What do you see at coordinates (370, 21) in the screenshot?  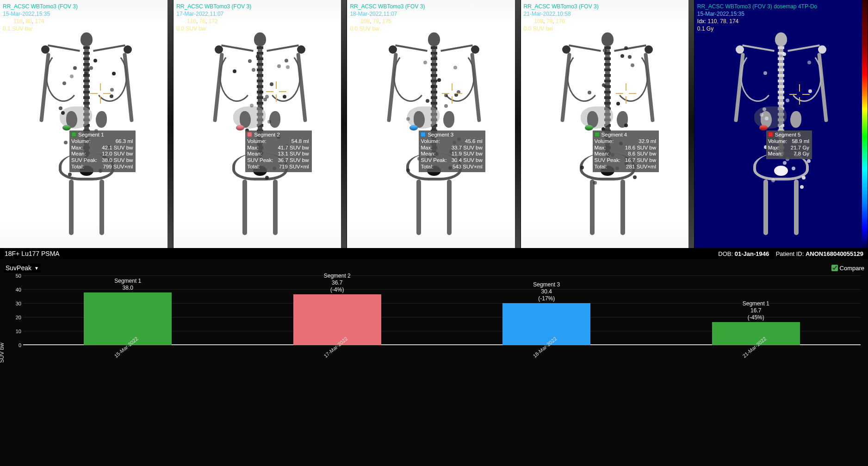 I see `overlay-idx: Idx: 108, 79, 175` at bounding box center [370, 21].